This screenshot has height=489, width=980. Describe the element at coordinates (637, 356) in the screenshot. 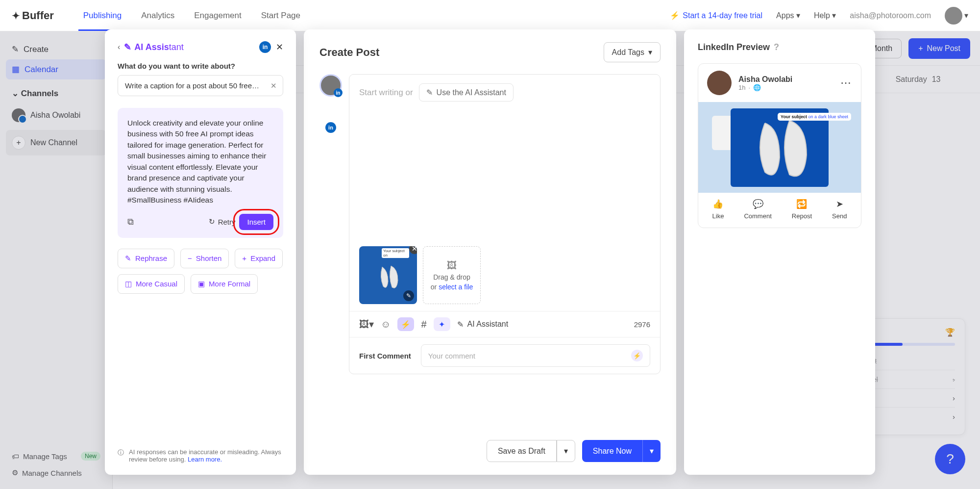

I see `comment-ai-icon: ⚡` at that location.